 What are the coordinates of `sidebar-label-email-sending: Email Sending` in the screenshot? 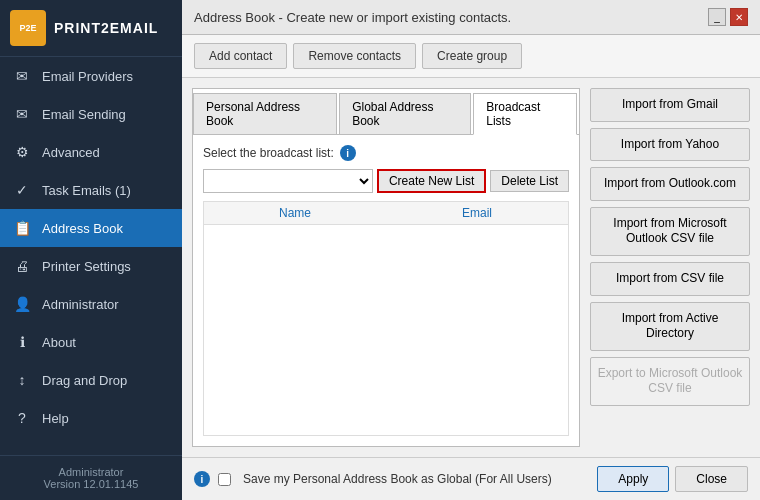 It's located at (84, 114).